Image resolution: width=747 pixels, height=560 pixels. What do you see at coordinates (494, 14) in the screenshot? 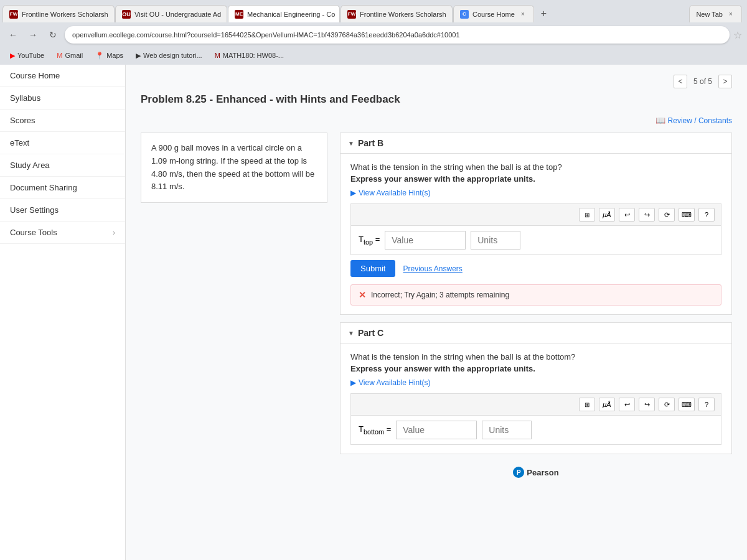
I see `tab-label-5: Course Home` at bounding box center [494, 14].